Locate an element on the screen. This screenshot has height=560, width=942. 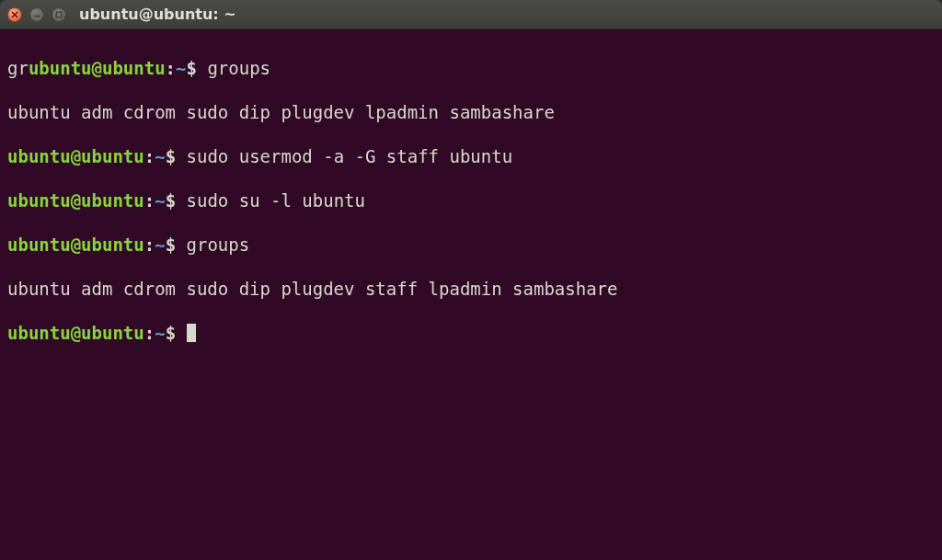
titlebar: ubuntu@ubuntu: ~ is located at coordinates (471, 15).